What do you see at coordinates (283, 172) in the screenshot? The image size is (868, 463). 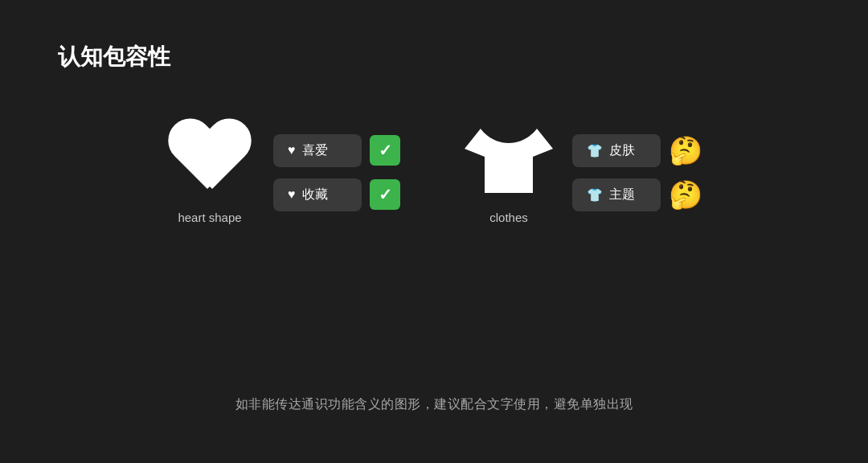 I see `heart-section: heart shape ♥ 喜爱 ✓ ♥ 收藏 ✓` at bounding box center [283, 172].